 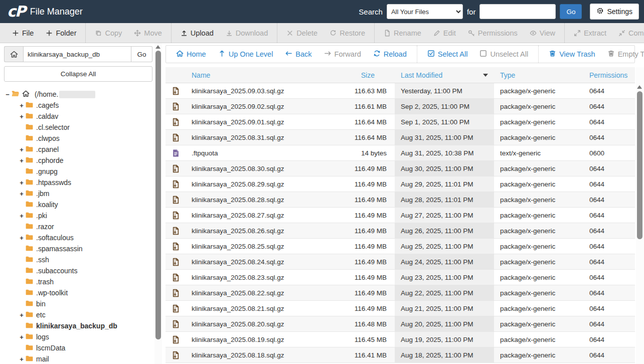 I want to click on search-scope-select: All Your Files, so click(x=425, y=12).